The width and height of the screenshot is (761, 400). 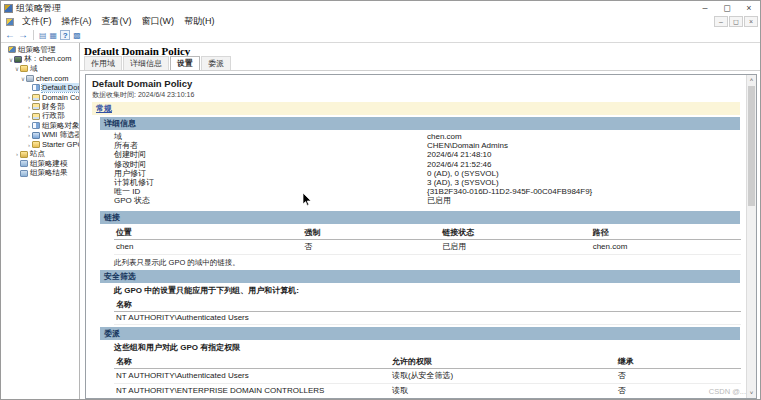 I want to click on forward-icon: →, so click(x=23, y=35).